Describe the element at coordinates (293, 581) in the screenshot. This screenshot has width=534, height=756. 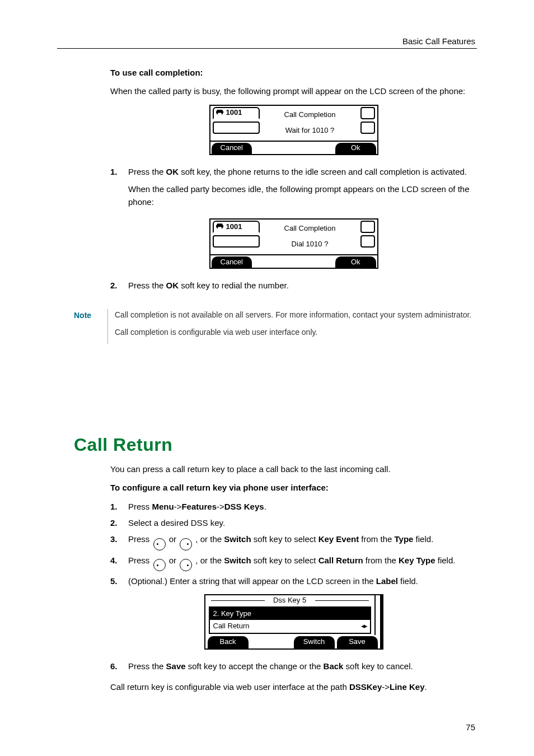
I see `cr-step-5: 5. (Optional.) Enter a string that will …` at that location.